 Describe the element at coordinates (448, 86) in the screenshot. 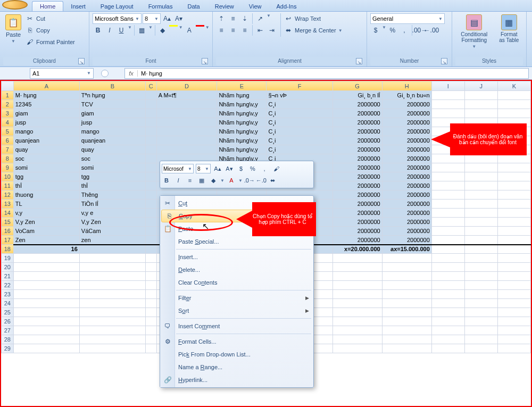

I see `col-header-I: I` at that location.